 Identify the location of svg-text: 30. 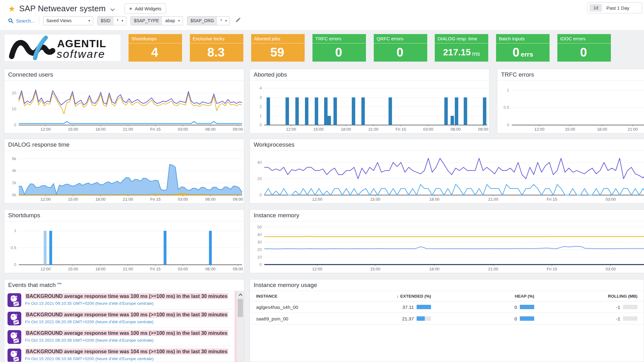
(260, 242).